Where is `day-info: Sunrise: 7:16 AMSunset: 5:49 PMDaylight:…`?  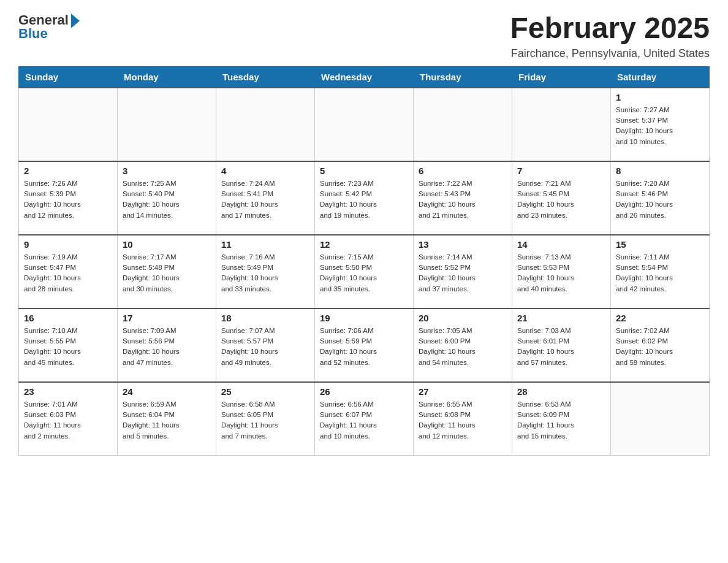
day-info: Sunrise: 7:16 AMSunset: 5:49 PMDaylight:… is located at coordinates (265, 274).